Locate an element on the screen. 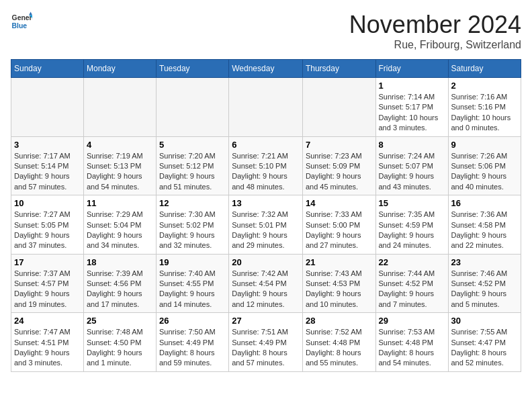 This screenshot has width=532, height=411. day-number: 17 is located at coordinates (47, 262).